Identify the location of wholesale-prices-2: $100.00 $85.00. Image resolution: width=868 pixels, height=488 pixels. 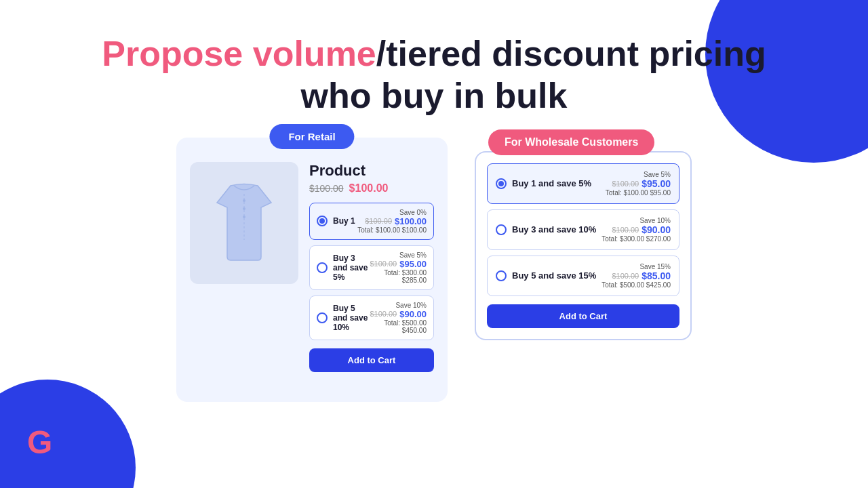
(636, 276).